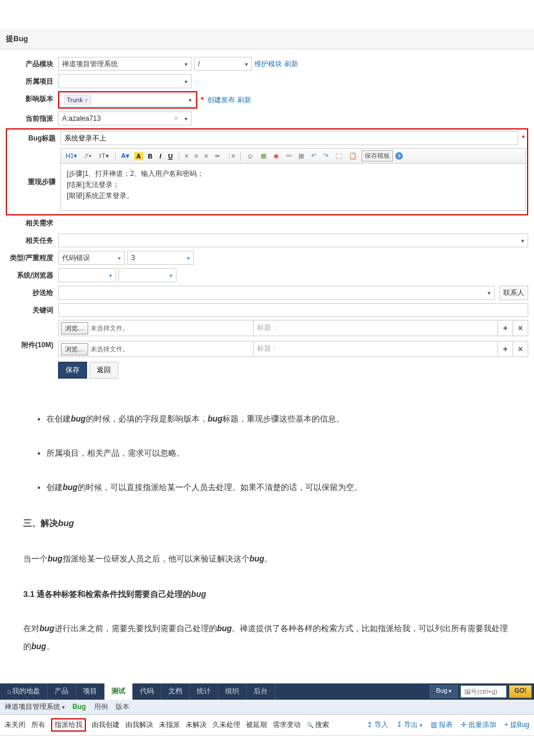 Image resolution: width=534 pixels, height=756 pixels. What do you see at coordinates (377, 156) in the screenshot?
I see `save-template-button: 保存模板` at bounding box center [377, 156].